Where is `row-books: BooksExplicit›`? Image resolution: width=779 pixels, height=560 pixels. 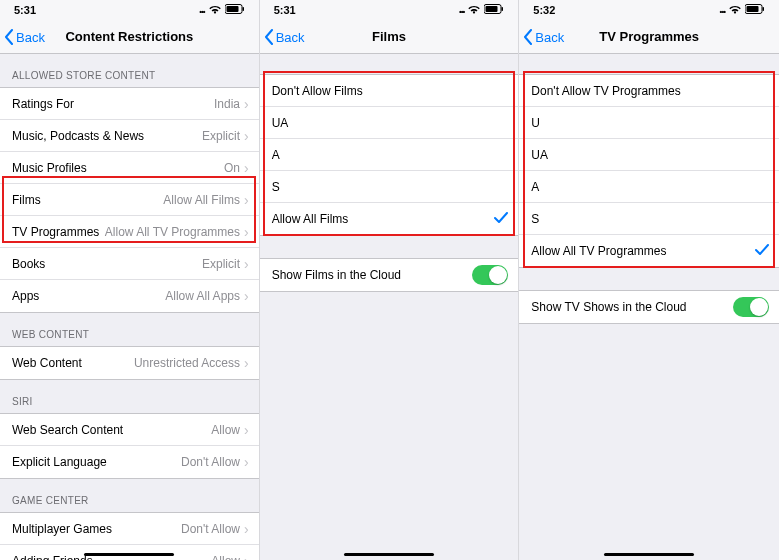
row-books: BooksExplicit› is located at coordinates (130, 264).